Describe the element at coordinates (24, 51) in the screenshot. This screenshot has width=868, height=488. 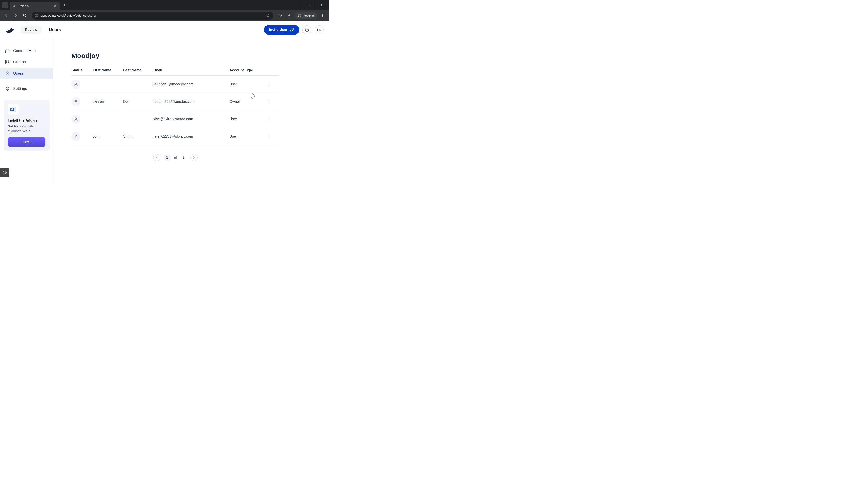
I see `sidebar-item-label: Contract Hub` at that location.